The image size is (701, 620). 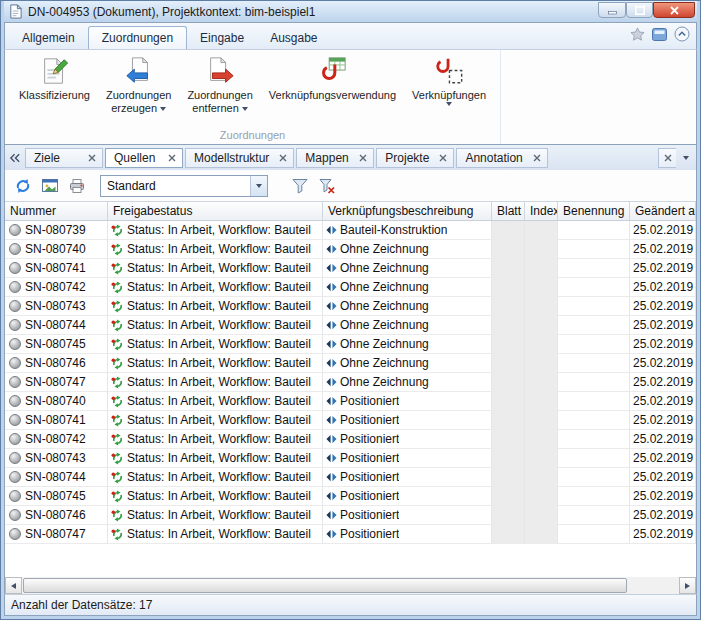 What do you see at coordinates (64, 158) in the screenshot?
I see `view-tab-ziele: Ziele` at bounding box center [64, 158].